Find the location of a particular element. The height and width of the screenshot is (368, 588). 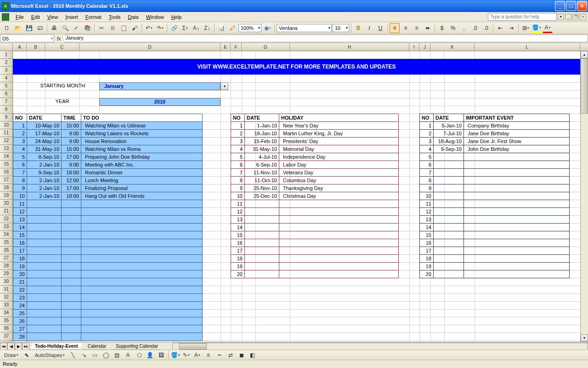

menu-tools: Tools is located at coordinates (115, 17).